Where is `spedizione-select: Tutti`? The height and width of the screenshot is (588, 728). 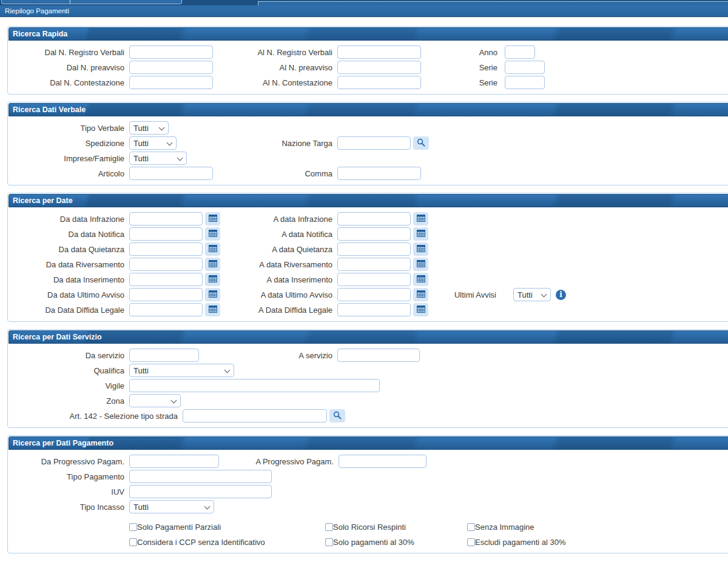 spedizione-select: Tutti is located at coordinates (153, 143).